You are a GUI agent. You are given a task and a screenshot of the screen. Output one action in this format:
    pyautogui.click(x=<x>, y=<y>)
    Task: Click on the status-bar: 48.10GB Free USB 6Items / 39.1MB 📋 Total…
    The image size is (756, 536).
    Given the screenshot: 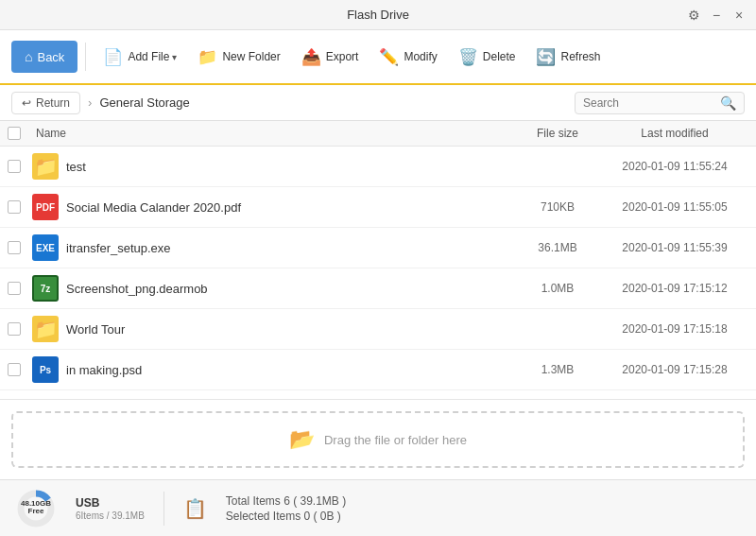 What is the action you would take?
    pyautogui.click(x=378, y=508)
    